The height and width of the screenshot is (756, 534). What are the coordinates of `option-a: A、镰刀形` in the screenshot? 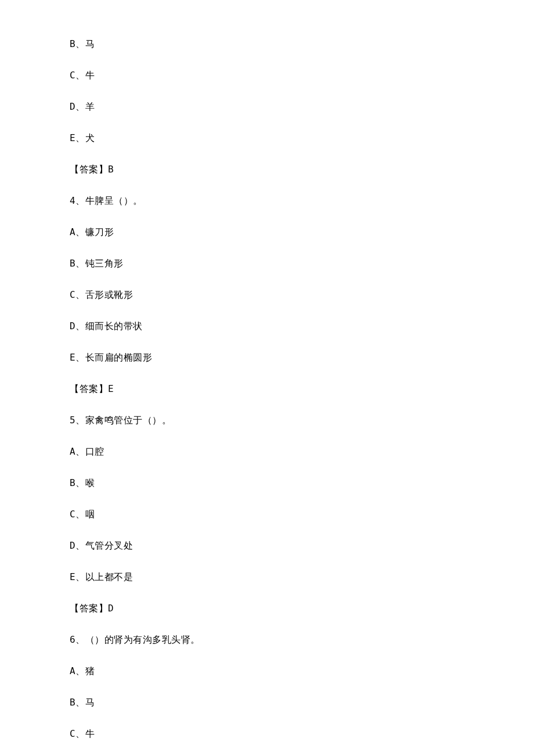 It's located at (267, 232).